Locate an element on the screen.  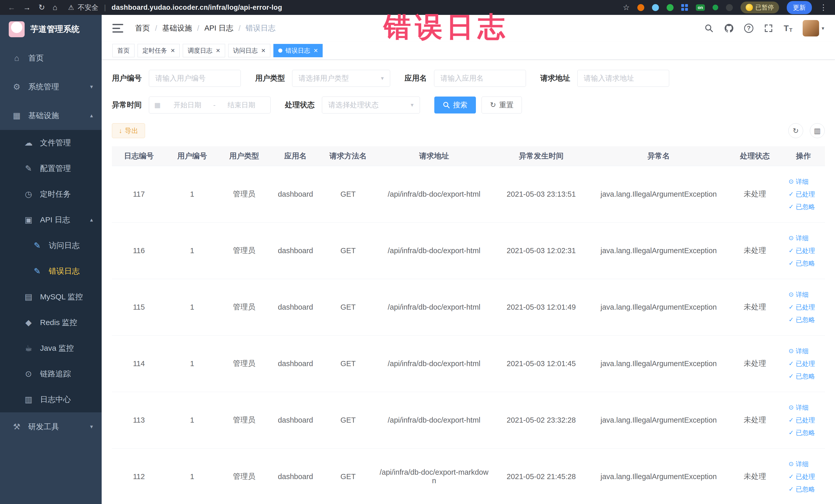
sidebar-item-链路追踪: ⊙链路追踪 is located at coordinates (51, 374).